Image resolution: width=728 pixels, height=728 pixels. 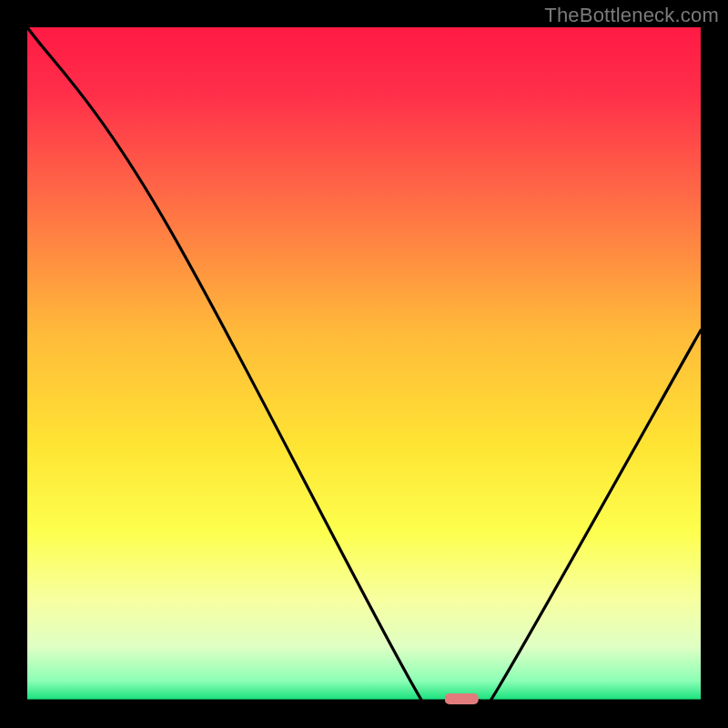 I want to click on watermark-text: TheBottleneck.com, so click(x=632, y=15).